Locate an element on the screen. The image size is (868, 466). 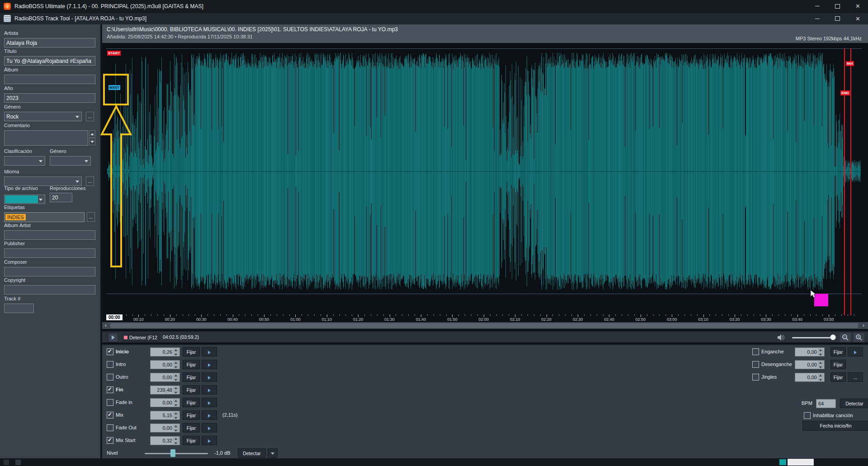
scroll-down-button is located at coordinates (92, 142).